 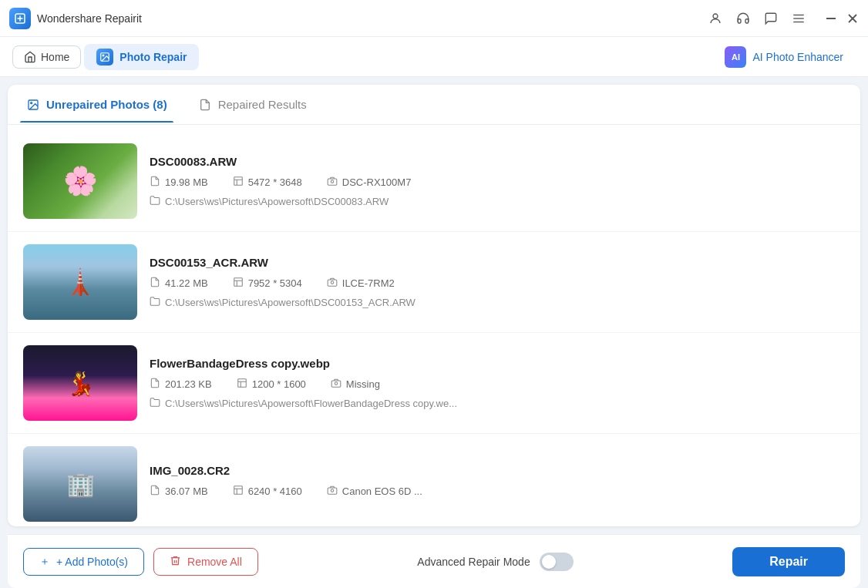 What do you see at coordinates (106, 57) in the screenshot?
I see `navbar-left: Home Photo Repair` at bounding box center [106, 57].